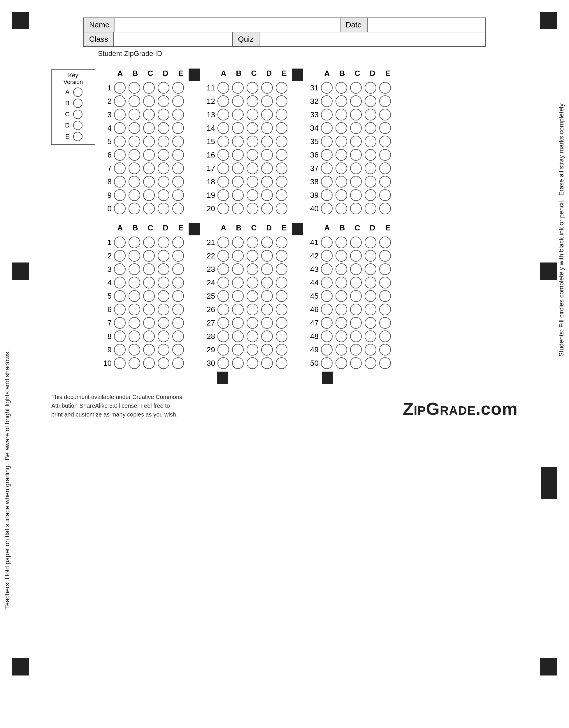  Describe the element at coordinates (341, 209) in the screenshot. I see `bubble-40b` at that location.